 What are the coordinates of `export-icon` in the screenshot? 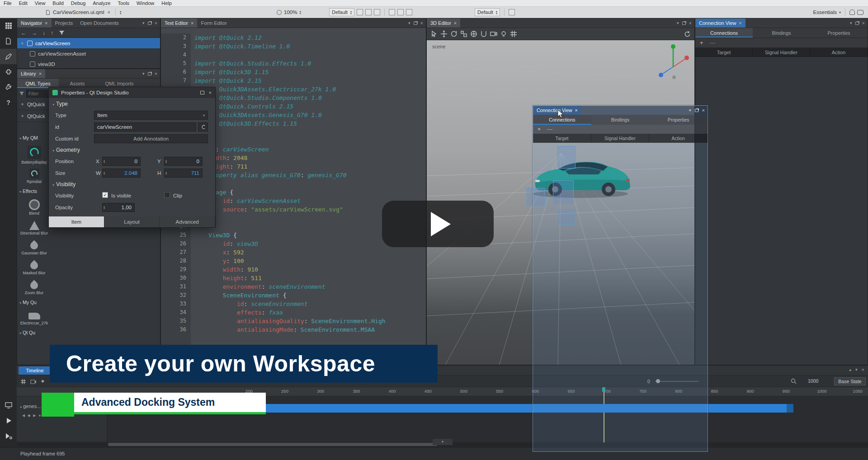 It's located at (512, 12).